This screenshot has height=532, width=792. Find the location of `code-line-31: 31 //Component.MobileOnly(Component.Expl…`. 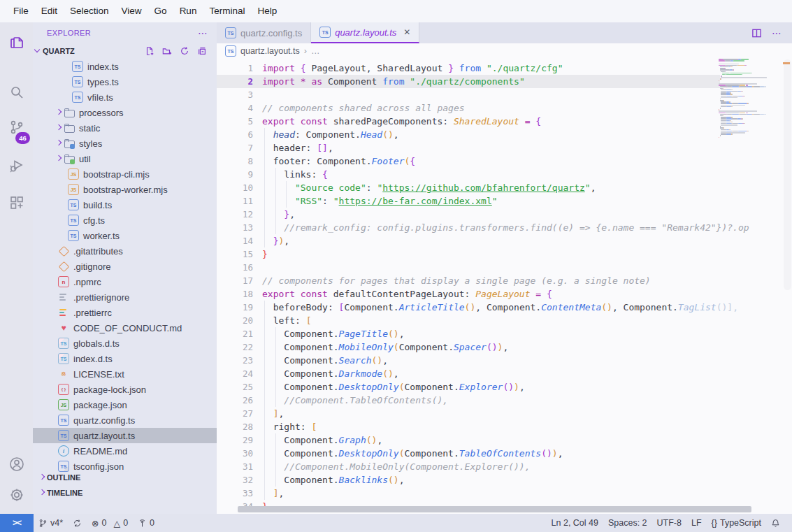

code-line-31: 31 //Component.MobileOnly(Component.Expl… is located at coordinates (505, 467).